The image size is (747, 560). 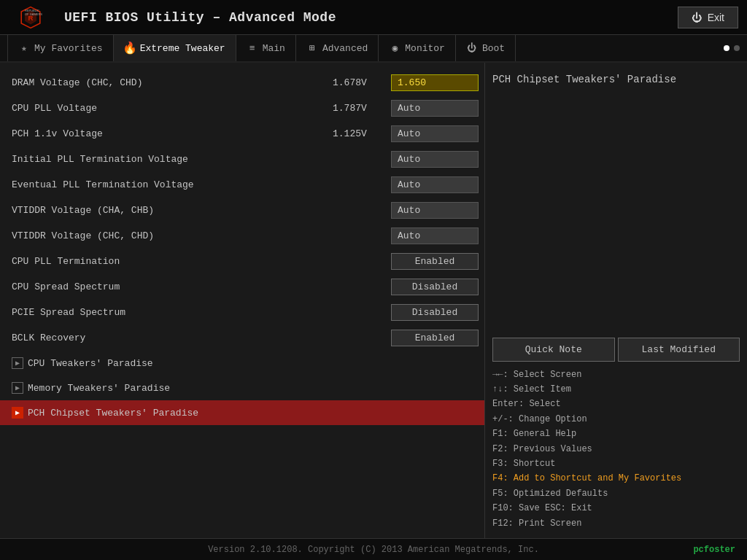 What do you see at coordinates (242, 134) in the screenshot?
I see `setting-row-pch11v: PCH 1.1v Voltage 1.125V Auto` at bounding box center [242, 134].